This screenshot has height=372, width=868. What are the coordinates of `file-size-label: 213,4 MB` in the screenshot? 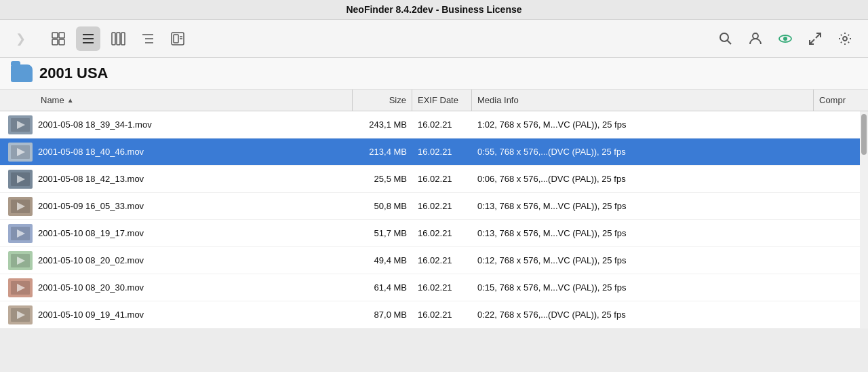 It's located at (382, 152).